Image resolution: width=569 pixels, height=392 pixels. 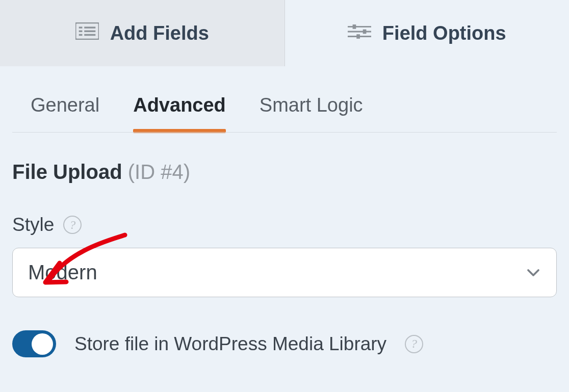 What do you see at coordinates (159, 172) in the screenshot?
I see `field-id: (ID #4)` at bounding box center [159, 172].